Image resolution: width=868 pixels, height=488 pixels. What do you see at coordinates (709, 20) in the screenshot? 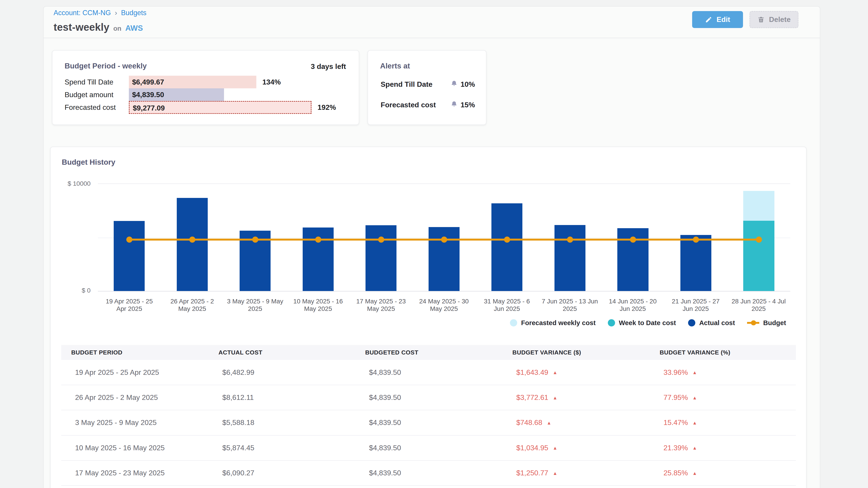
I see `pencil-icon` at bounding box center [709, 20].